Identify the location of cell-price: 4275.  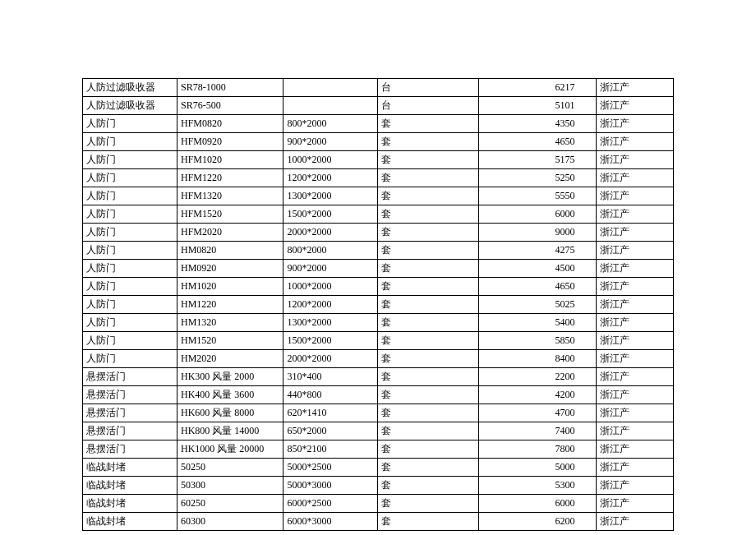
(537, 251).